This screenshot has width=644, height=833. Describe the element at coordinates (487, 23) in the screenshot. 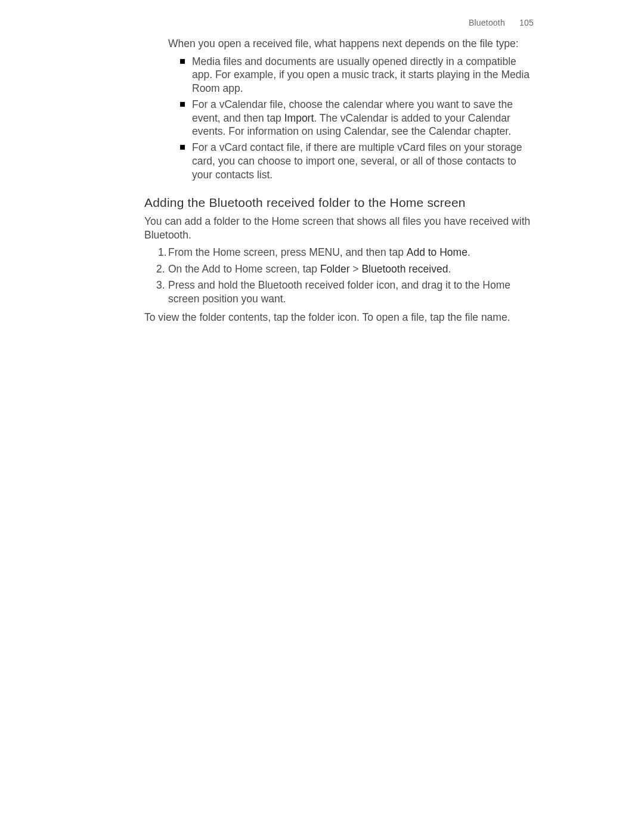

I see `header-section-name: Bluetooth` at that location.